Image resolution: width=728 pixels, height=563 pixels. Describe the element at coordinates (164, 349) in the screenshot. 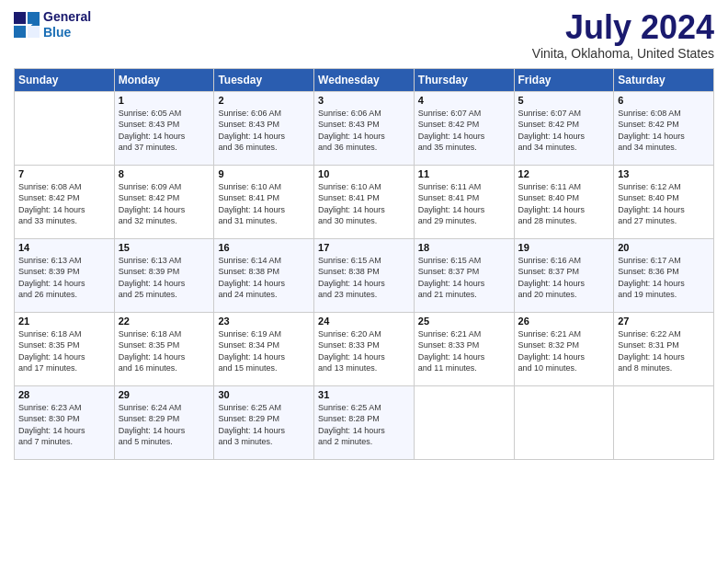

I see `day-cell: 22Sunrise: 6:18 AM Sunset: 8:35 PM Dayli…` at that location.